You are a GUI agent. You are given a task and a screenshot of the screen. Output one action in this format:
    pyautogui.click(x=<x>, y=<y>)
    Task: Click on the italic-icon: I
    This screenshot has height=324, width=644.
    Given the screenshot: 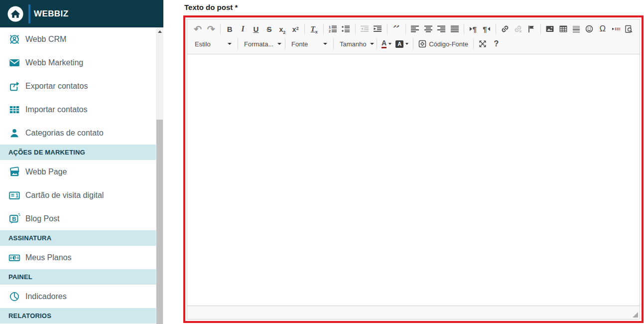 What is the action you would take?
    pyautogui.click(x=243, y=29)
    